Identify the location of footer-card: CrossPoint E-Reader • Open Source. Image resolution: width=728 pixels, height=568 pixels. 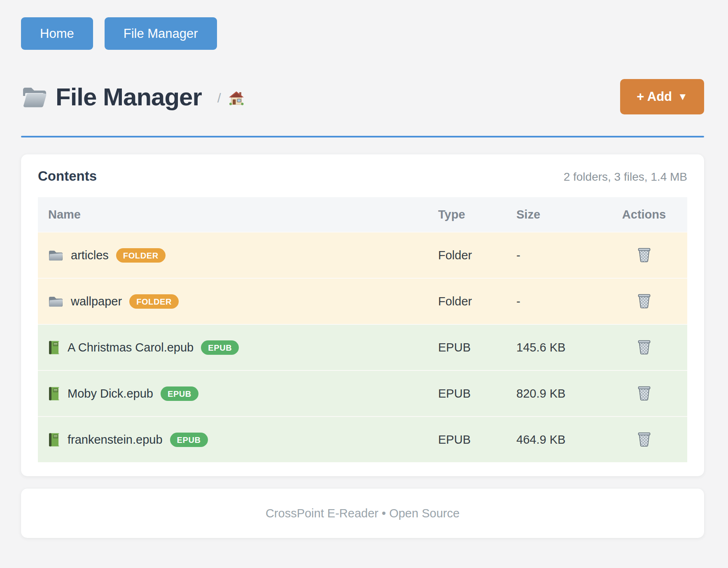
(362, 513).